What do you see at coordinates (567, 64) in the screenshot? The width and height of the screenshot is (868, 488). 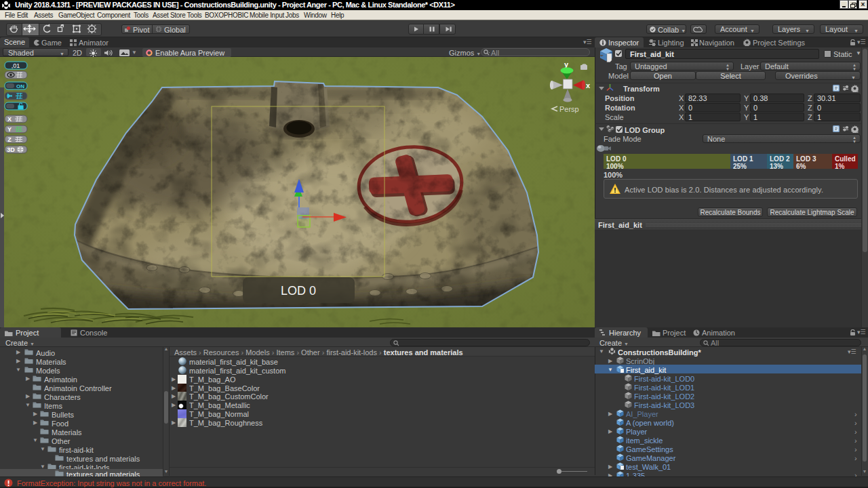 I see `svg-text: y` at bounding box center [567, 64].